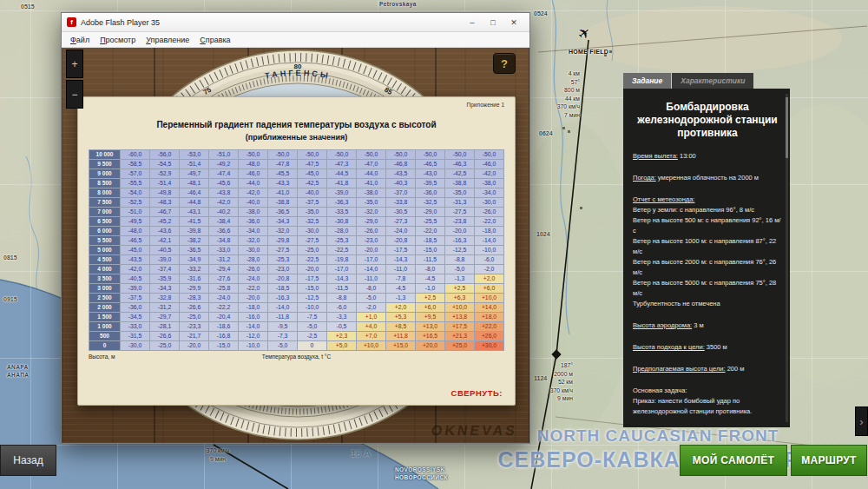 The height and width of the screenshot is (489, 868). I want to click on temperature-cell: -7,5, so click(312, 318).